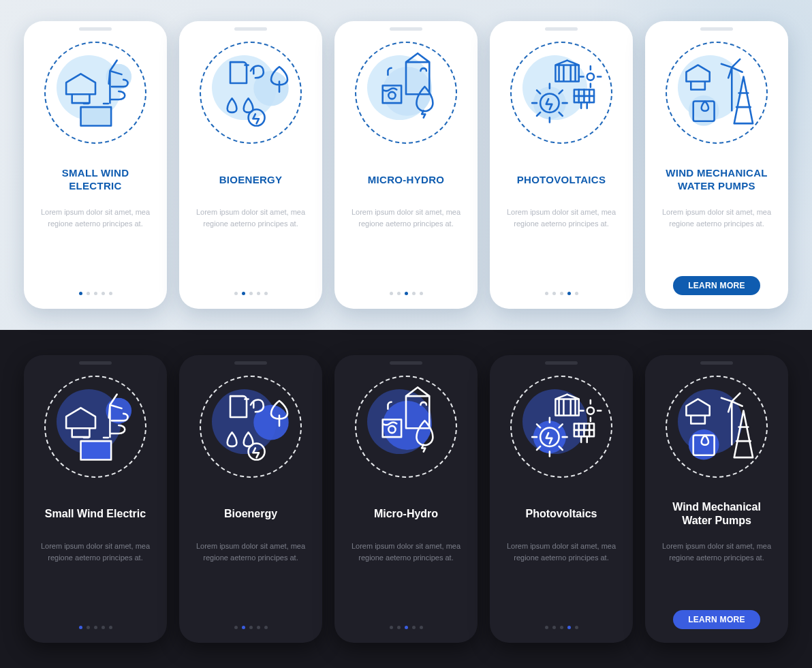  Describe the element at coordinates (561, 514) in the screenshot. I see `card-title: Photovoltaics` at that location.